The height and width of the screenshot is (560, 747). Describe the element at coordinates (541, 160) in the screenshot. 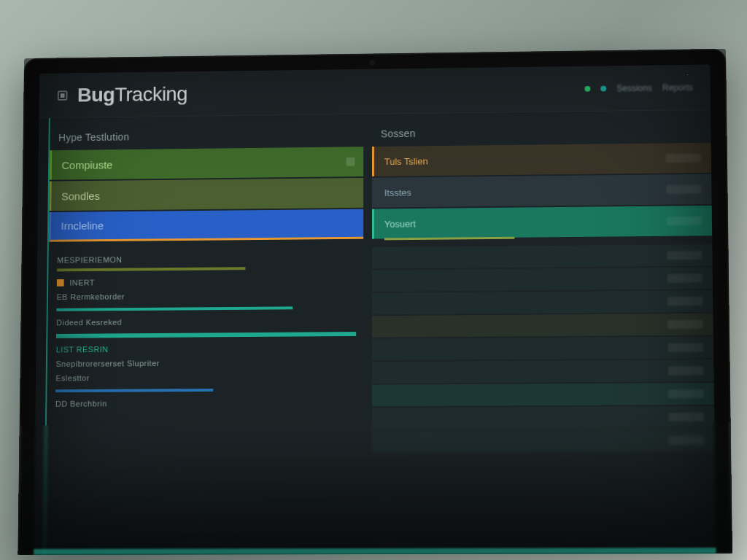

I see `detail-row: Tuls Tslien` at that location.